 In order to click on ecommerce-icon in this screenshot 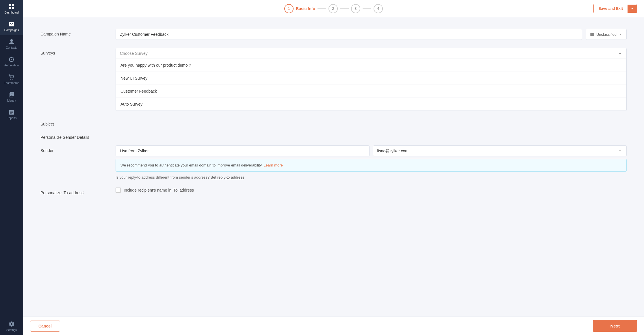, I will do `click(12, 77)`.